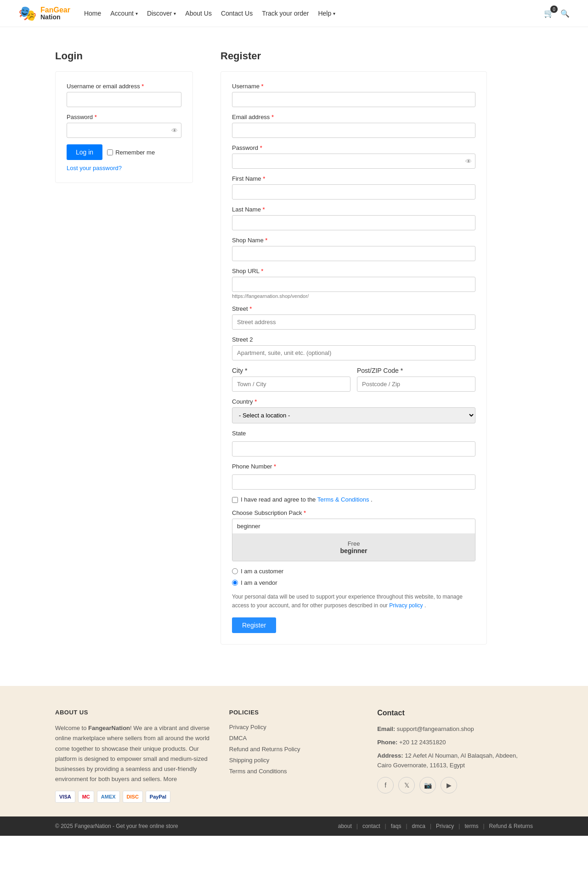 The image size is (588, 879). I want to click on reg-username-input, so click(354, 99).